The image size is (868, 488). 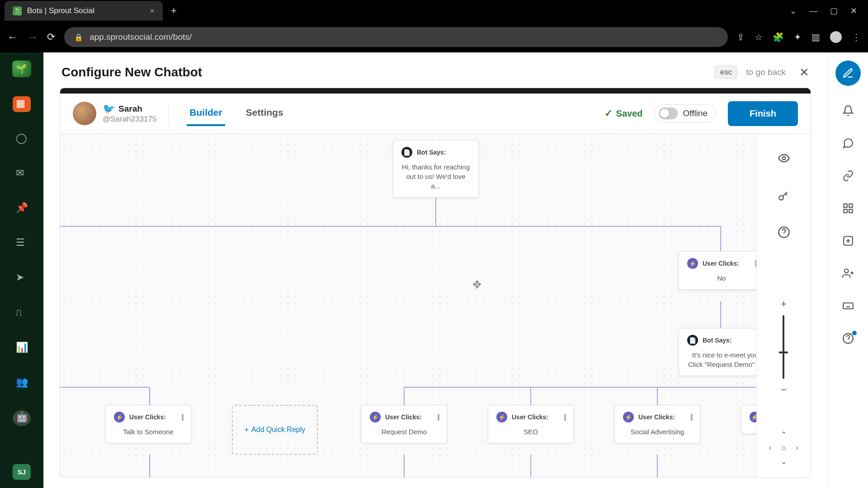 I want to click on finish-button: Finish, so click(x=763, y=114).